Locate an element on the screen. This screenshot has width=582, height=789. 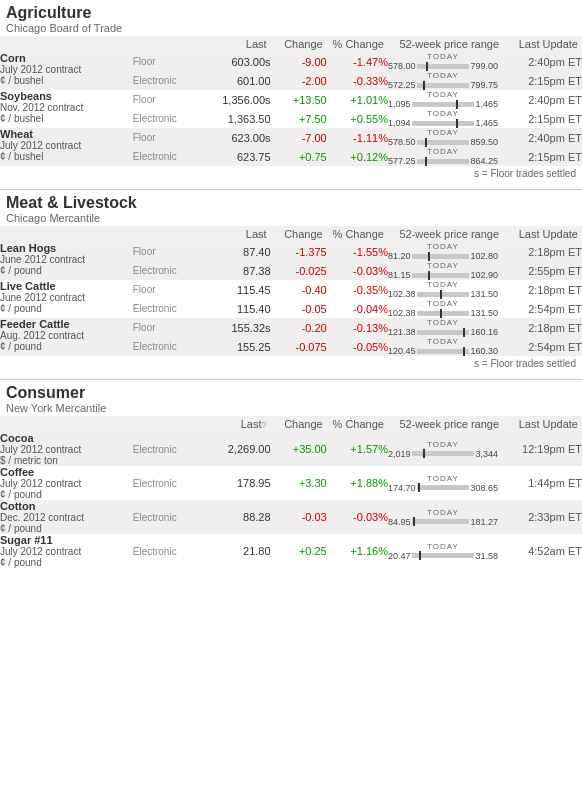
pct-value: +0.55% is located at coordinates (358, 118).